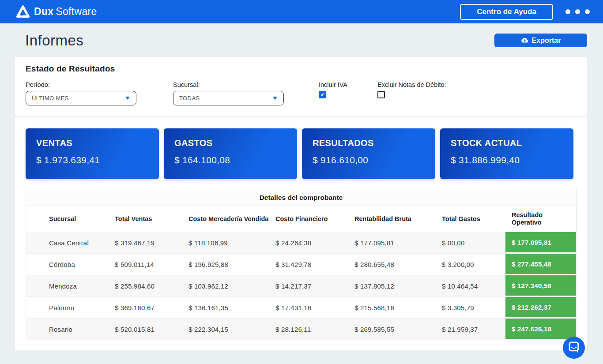 The width and height of the screenshot is (603, 364). What do you see at coordinates (227, 286) in the screenshot?
I see `value-cell: $ 103.962,12` at bounding box center [227, 286].